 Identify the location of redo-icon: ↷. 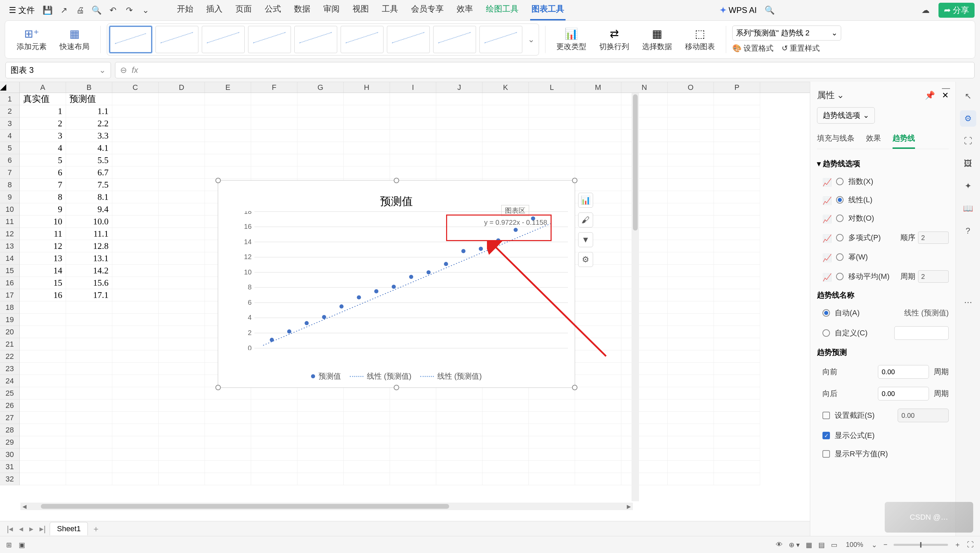
(129, 10).